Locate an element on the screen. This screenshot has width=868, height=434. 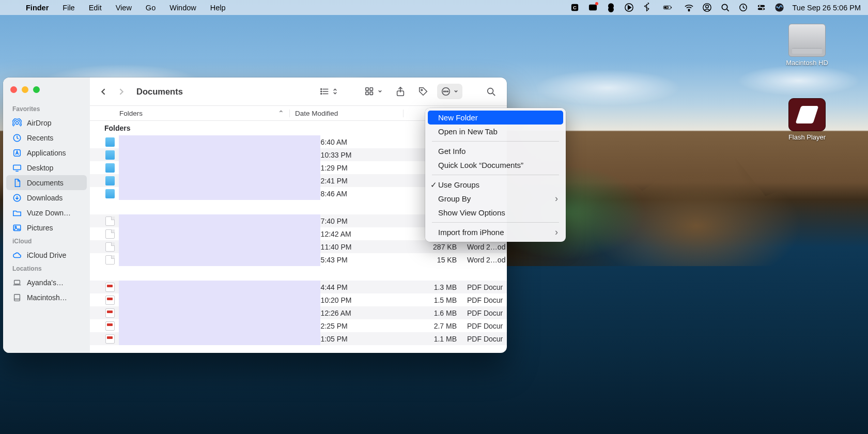
siri-icon is located at coordinates (779, 7).